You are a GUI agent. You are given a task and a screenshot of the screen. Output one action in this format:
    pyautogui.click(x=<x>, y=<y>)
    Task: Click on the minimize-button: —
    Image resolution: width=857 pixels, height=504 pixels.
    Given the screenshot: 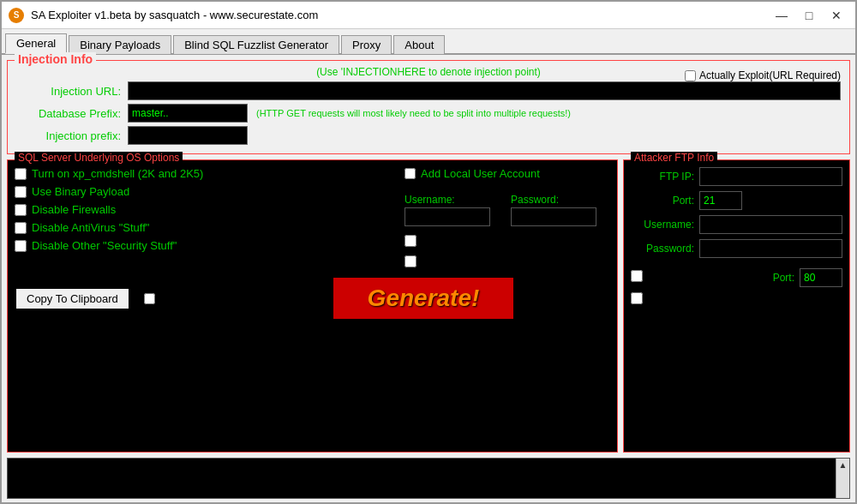 What is the action you would take?
    pyautogui.click(x=782, y=15)
    